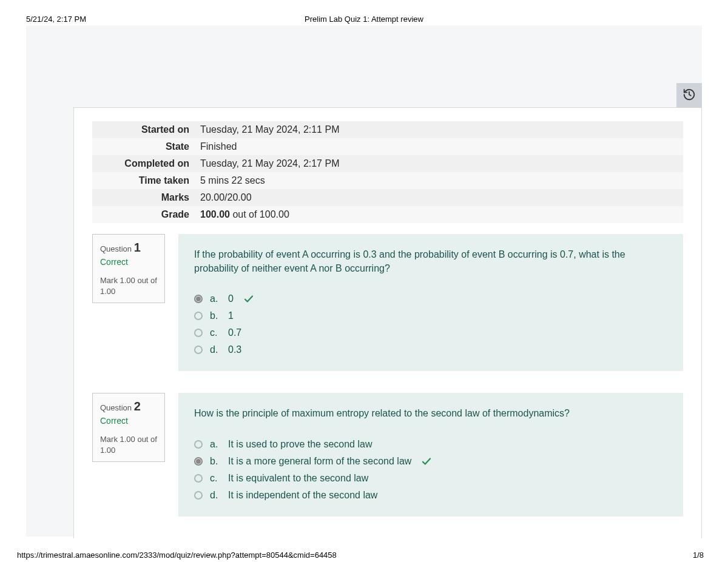 Image resolution: width=728 pixels, height=562 pixels. What do you see at coordinates (689, 96) in the screenshot?
I see `history-icon` at bounding box center [689, 96].